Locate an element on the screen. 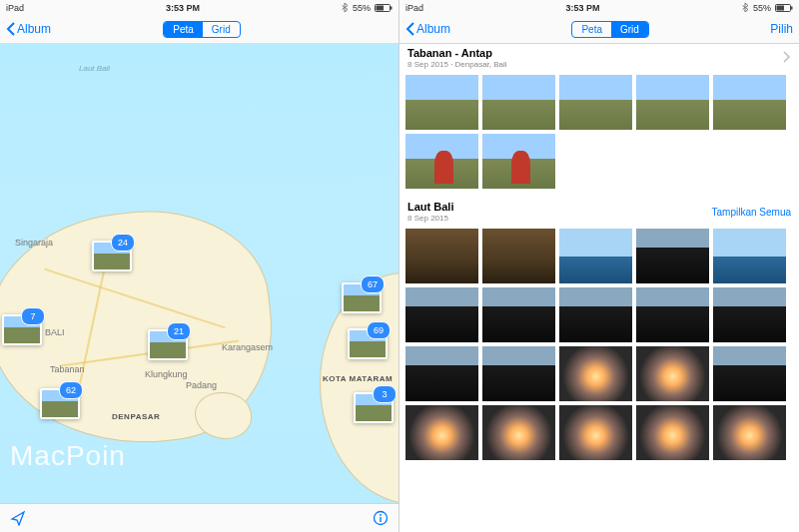 The width and height of the screenshot is (799, 532). view-segment: Peta Grid is located at coordinates (202, 30).